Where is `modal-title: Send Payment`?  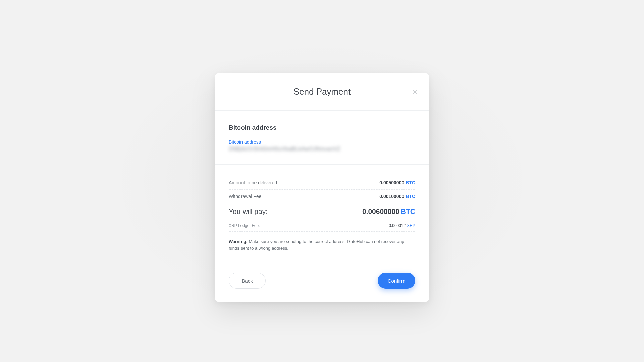 modal-title: Send Payment is located at coordinates (322, 92).